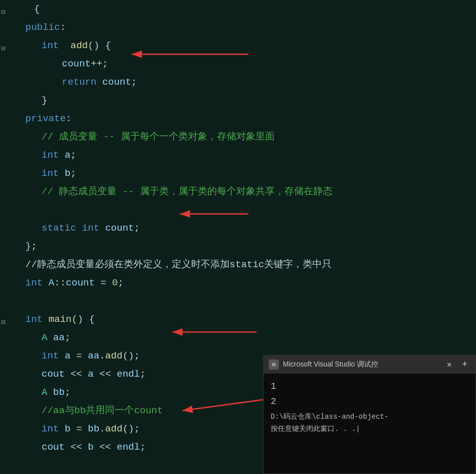  I want to click on vs-icon: ⊞, so click(274, 365).